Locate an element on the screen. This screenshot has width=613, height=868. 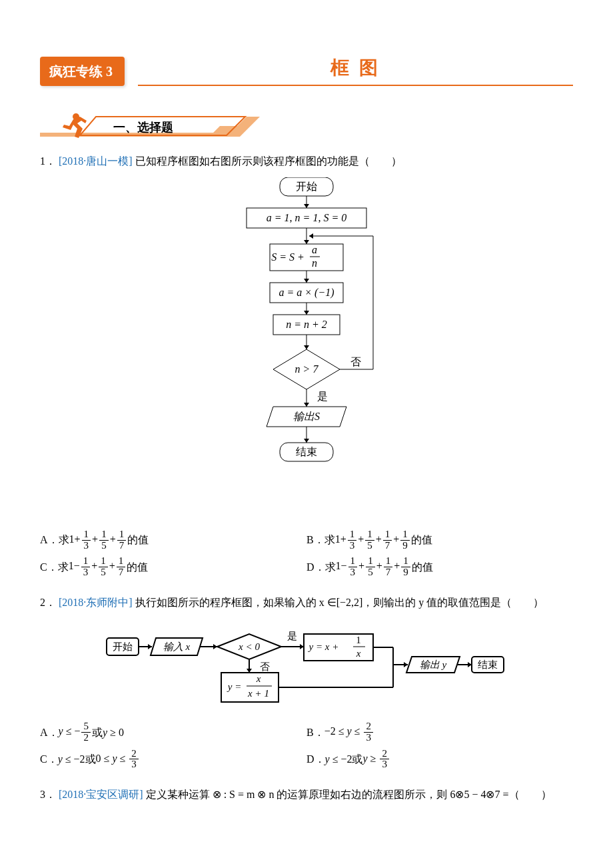
svg-text: x < 0 is located at coordinates (249, 647).